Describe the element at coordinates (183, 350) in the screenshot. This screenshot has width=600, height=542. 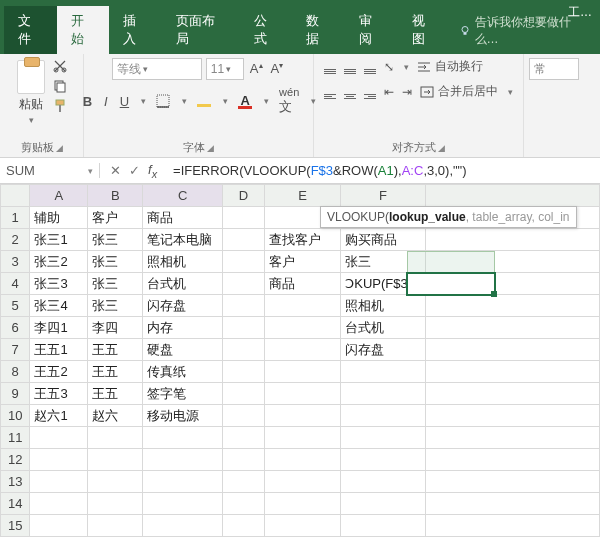
I see `cell: 硬盘` at that location.